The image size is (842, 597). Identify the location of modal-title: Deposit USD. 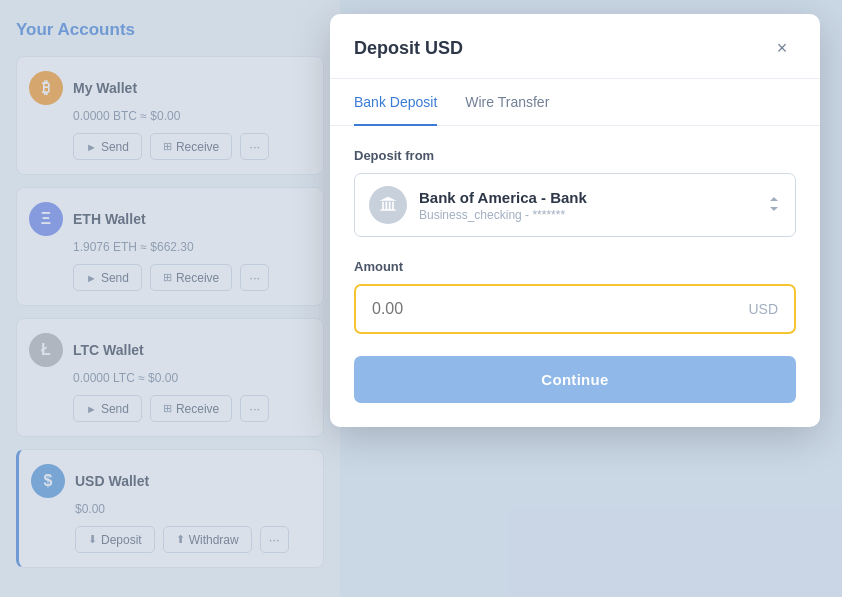
(408, 48).